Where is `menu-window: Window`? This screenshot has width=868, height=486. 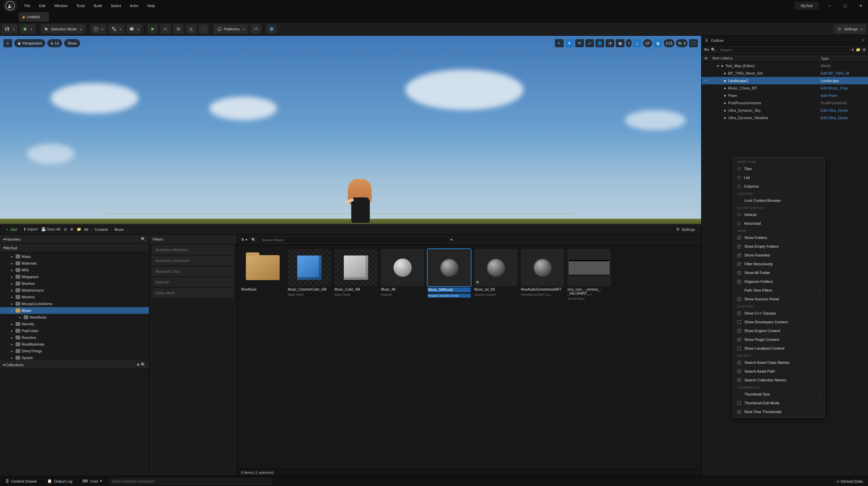
menu-window: Window is located at coordinates (61, 6).